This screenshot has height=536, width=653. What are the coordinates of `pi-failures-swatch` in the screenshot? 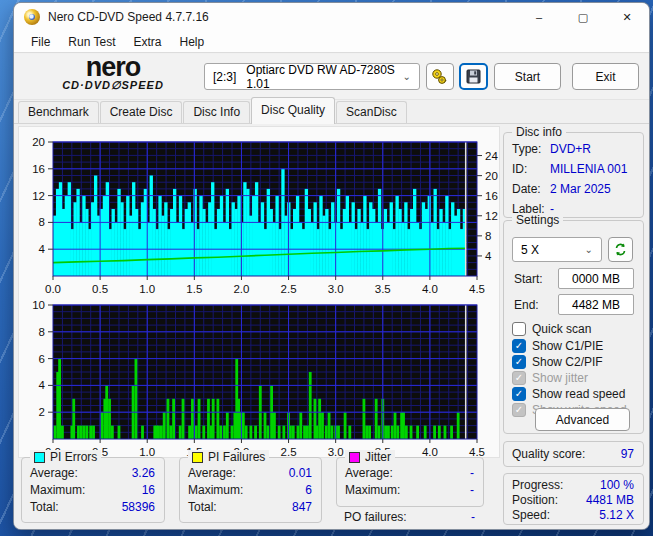 It's located at (198, 458).